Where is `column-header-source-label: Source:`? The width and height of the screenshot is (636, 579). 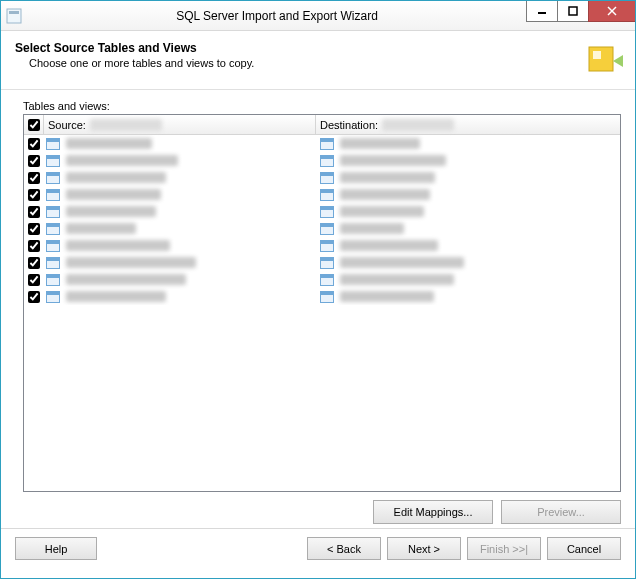
column-header-source-label: Source: is located at coordinates (67, 125).